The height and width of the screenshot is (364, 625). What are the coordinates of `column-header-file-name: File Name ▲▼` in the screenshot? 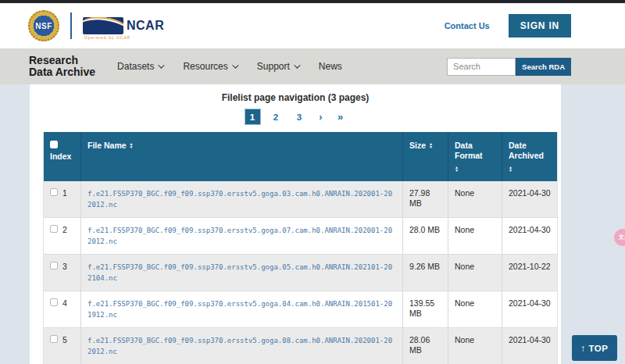 It's located at (242, 156).